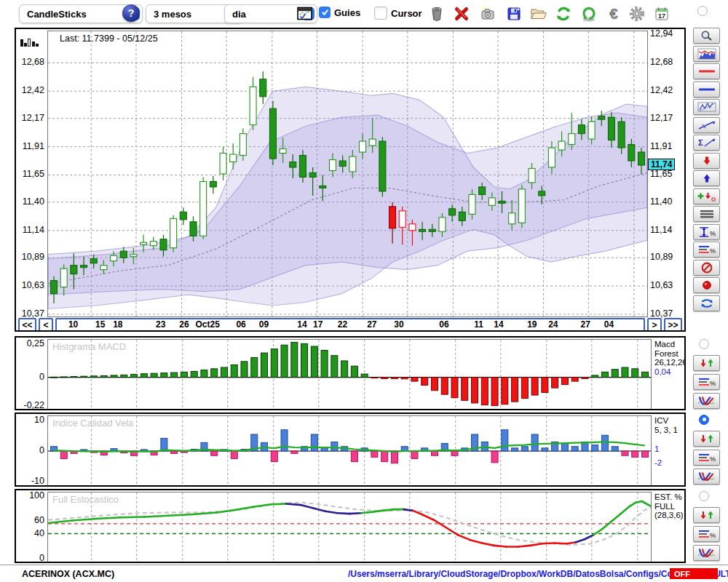  Describe the element at coordinates (479, 324) in the screenshot. I see `date-label: 11` at that location.